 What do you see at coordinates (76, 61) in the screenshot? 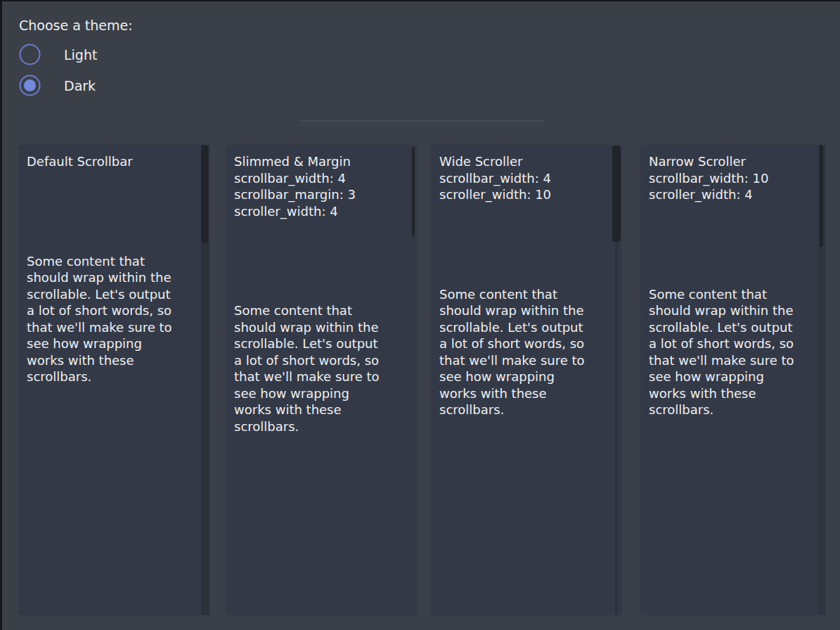
I see `theme-chooser: Choose a theme: Light Dark` at bounding box center [76, 61].